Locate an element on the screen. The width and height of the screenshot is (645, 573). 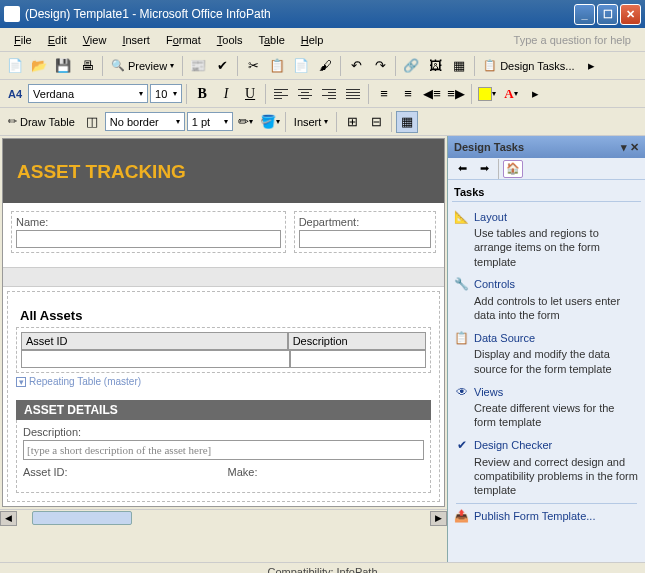
task-data-source: 📋Data Source is located at coordinates (546, 338).